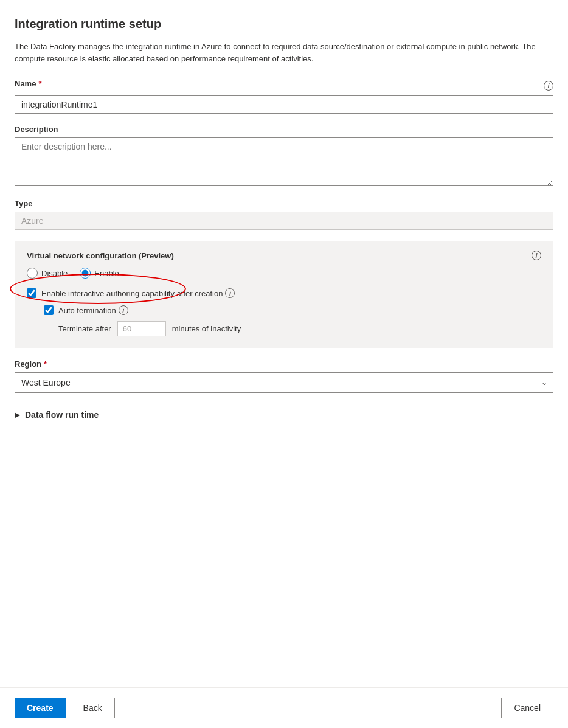  What do you see at coordinates (64, 708) in the screenshot?
I see `footer-left-buttons: Create Back` at bounding box center [64, 708].